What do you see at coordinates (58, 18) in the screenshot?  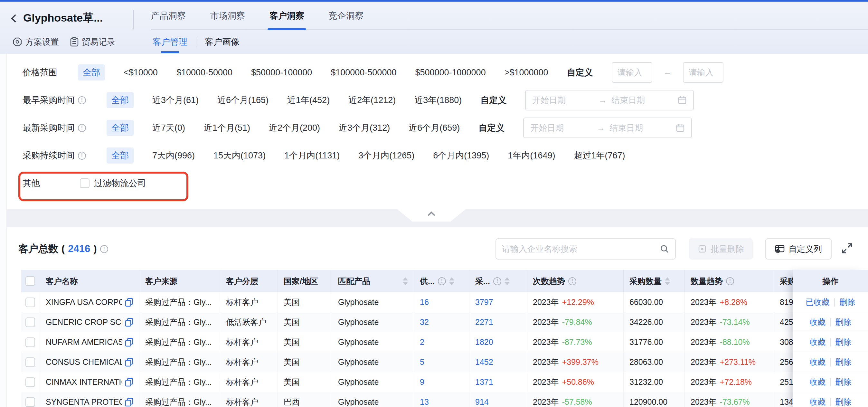 I see `back-button: Glyphosate草...` at bounding box center [58, 18].